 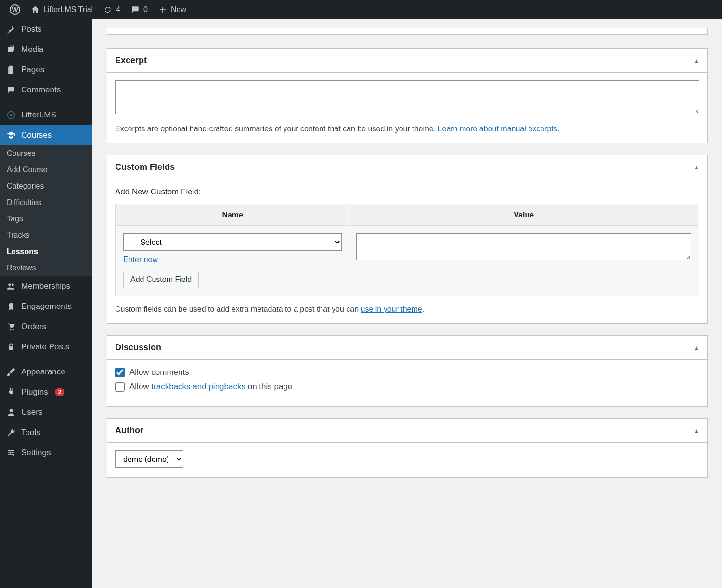 What do you see at coordinates (498, 129) in the screenshot?
I see `excerpt-help-link: Learn more about manual excerpts` at bounding box center [498, 129].